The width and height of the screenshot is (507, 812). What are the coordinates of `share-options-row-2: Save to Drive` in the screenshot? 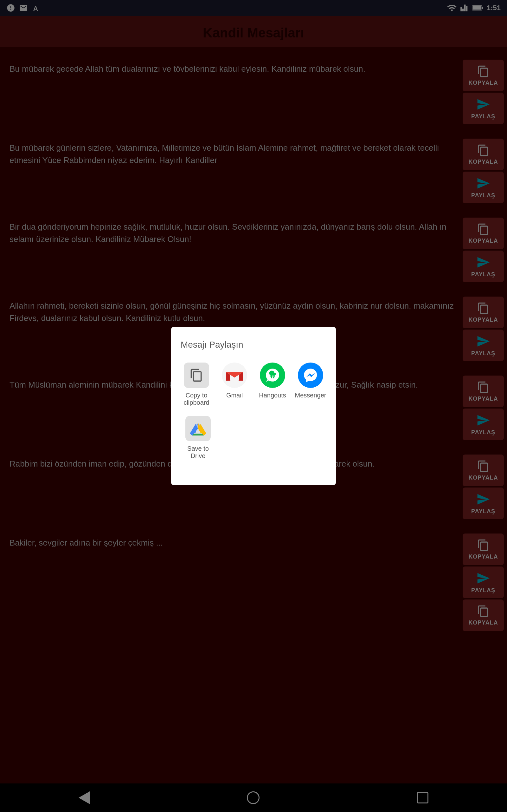 It's located at (253, 438).